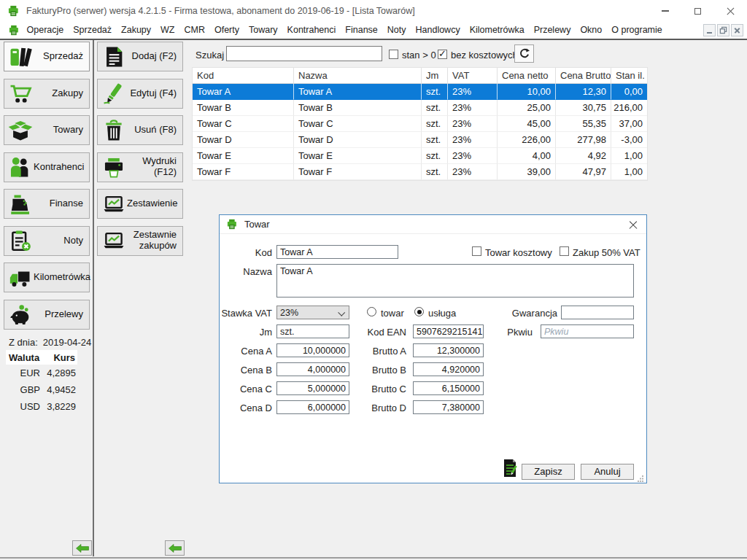 This screenshot has height=560, width=747. What do you see at coordinates (455, 281) in the screenshot?
I see `nazwa-textarea: Towar A` at bounding box center [455, 281].